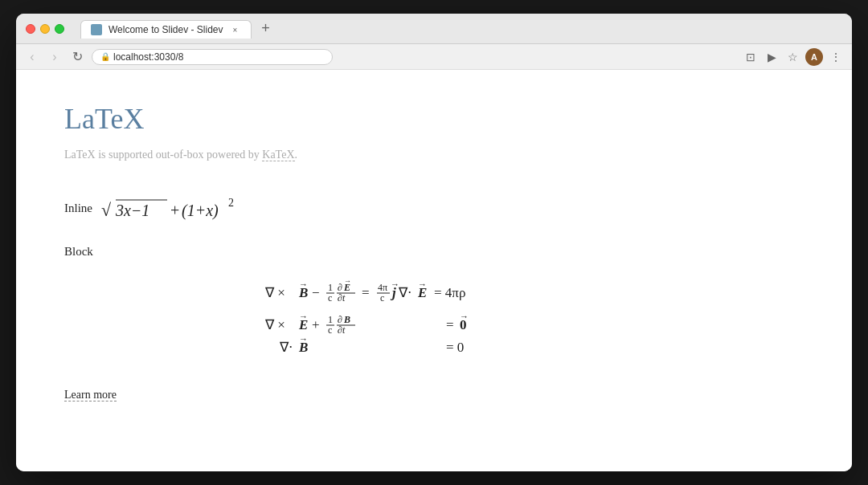 Image resolution: width=868 pixels, height=485 pixels. Describe the element at coordinates (455, 347) in the screenshot. I see `svg-text: = 0` at that location.